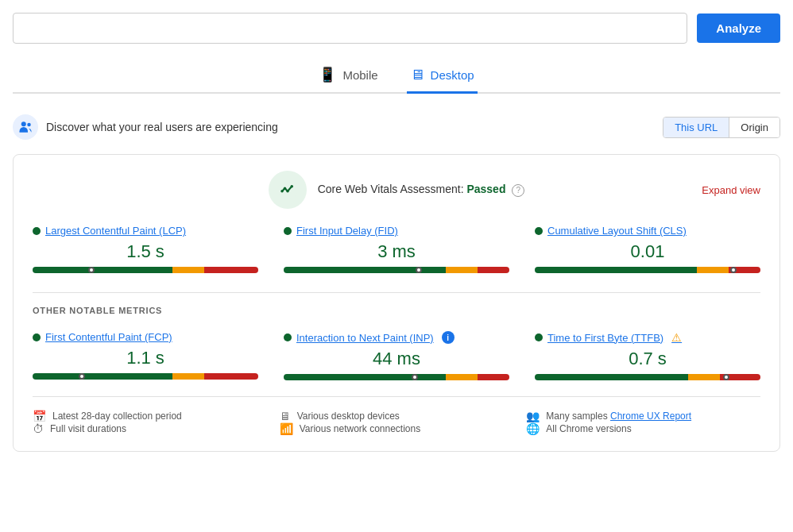 This screenshot has width=793, height=532. I want to click on device-tabs: 📱 Mobile 🖥 Desktop, so click(396, 76).